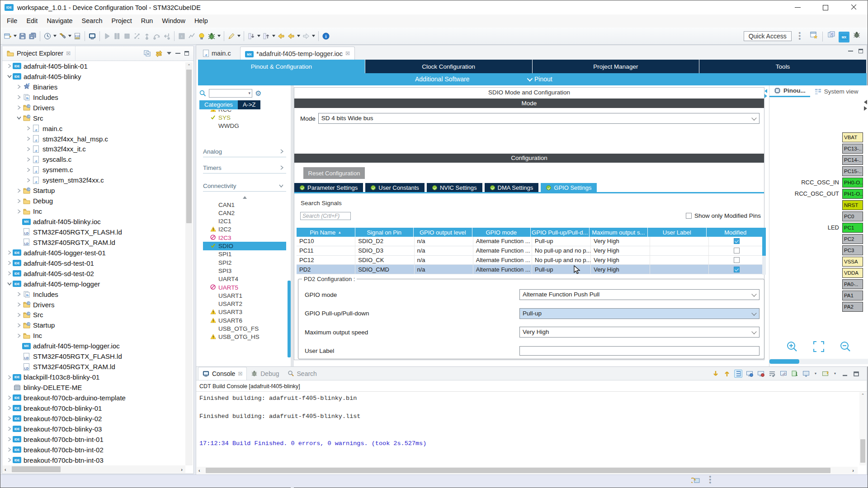 This screenshot has height=488, width=868. I want to click on clock-icon, so click(47, 36).